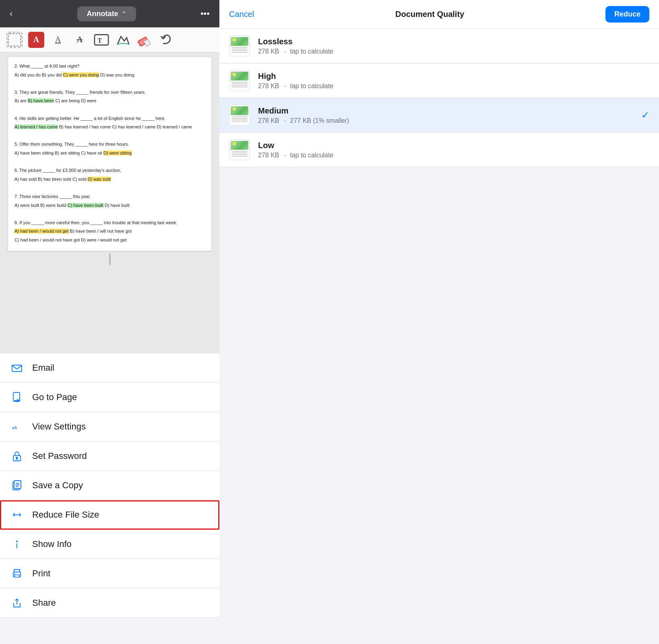  What do you see at coordinates (439, 46) in the screenshot?
I see `quality-option-lossless: Lossless 278 KB → tap to calculate` at bounding box center [439, 46].